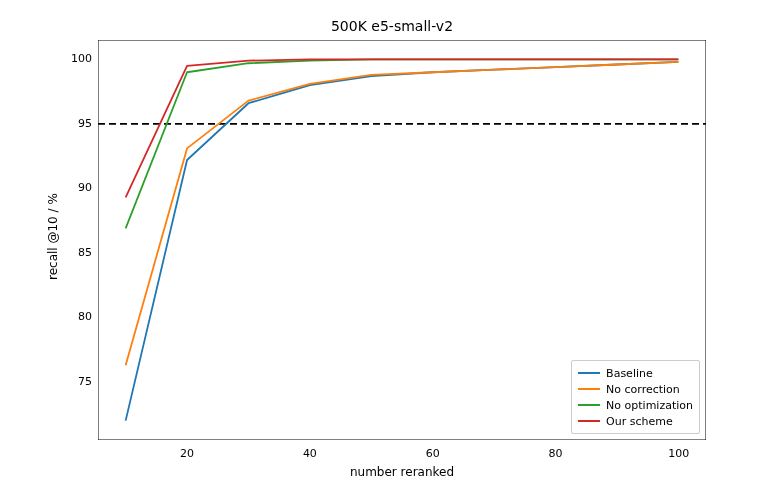 The height and width of the screenshot is (500, 784). Describe the element at coordinates (187, 454) in the screenshot. I see `x-tick-label: 20` at that location.